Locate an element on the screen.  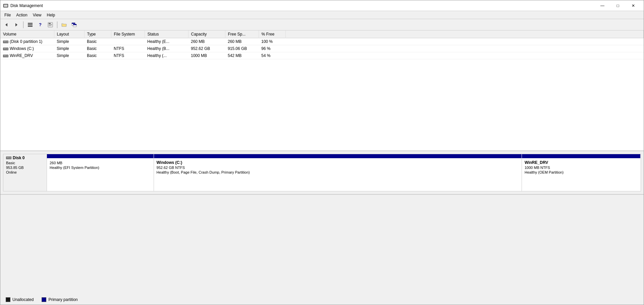
window-button is located at coordinates (74, 25).